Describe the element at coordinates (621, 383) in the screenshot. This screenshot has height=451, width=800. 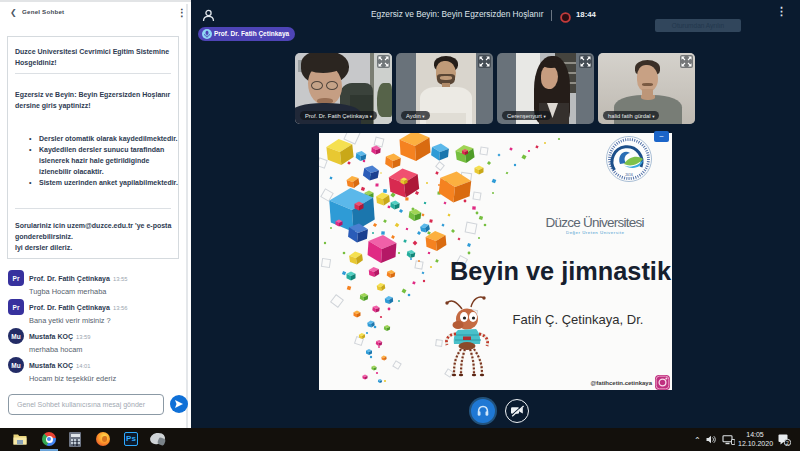
I see `svg-text: @fatihcetin.cetinkaya` at that location.